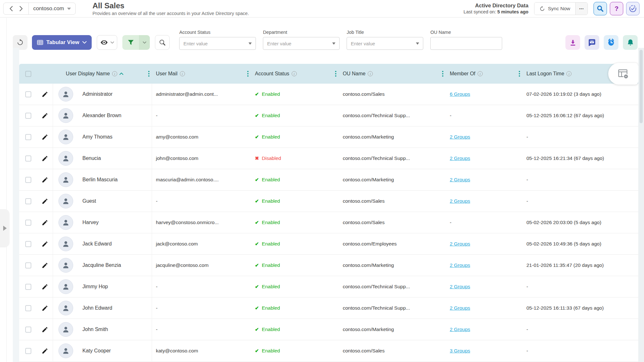  Describe the element at coordinates (561, 9) in the screenshot. I see `sync-group: Sync Now •••` at that location.